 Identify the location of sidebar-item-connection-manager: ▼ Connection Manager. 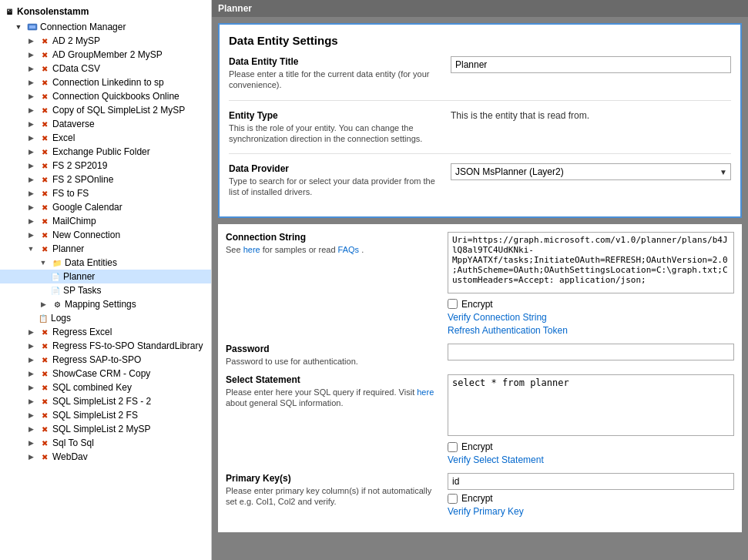
(106, 27).